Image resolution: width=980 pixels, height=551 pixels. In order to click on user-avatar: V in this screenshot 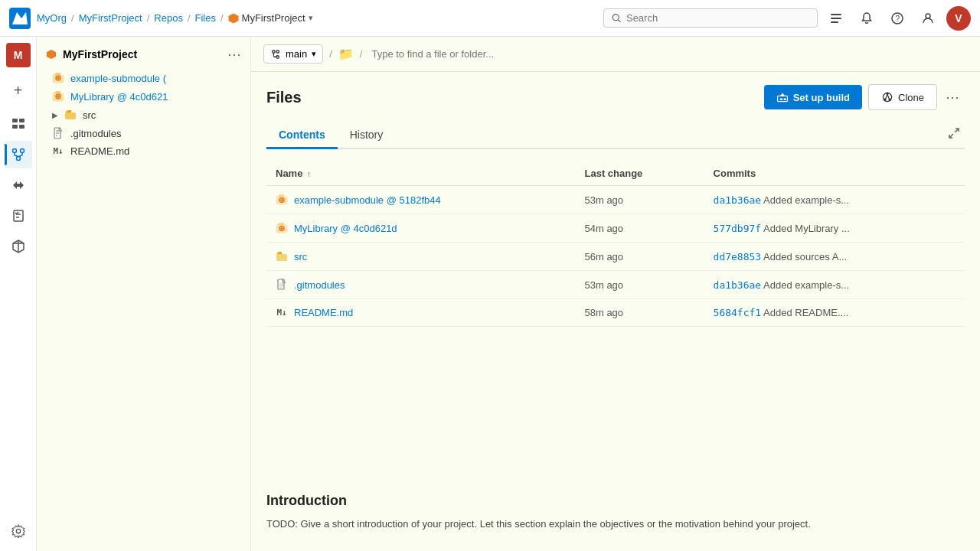, I will do `click(959, 18)`.